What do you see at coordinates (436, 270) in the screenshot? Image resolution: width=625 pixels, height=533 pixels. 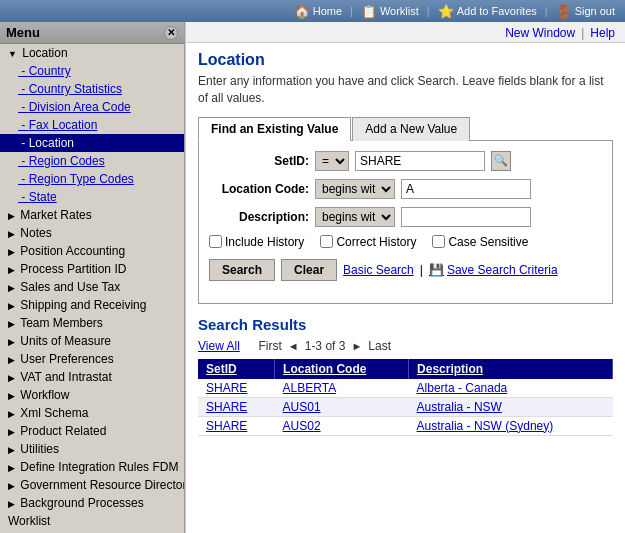 I see `disk-icon: 💾` at bounding box center [436, 270].